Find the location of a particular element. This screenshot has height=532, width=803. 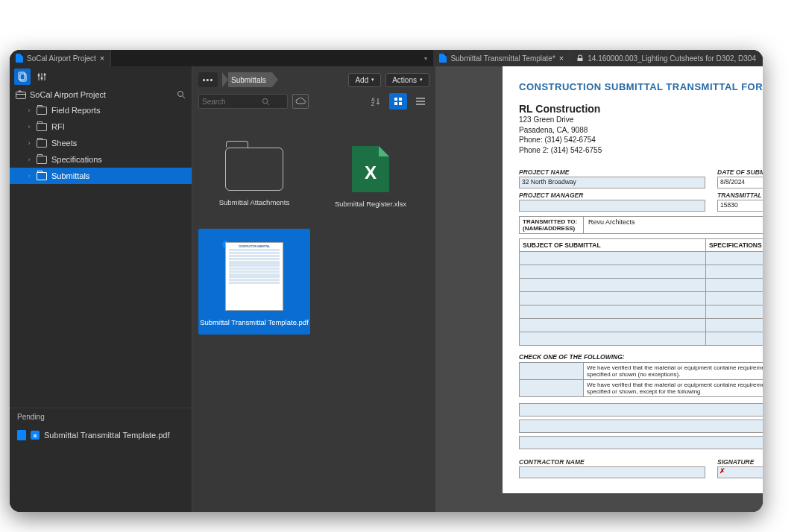

transmittal-number-field: 15830 is located at coordinates (740, 206).